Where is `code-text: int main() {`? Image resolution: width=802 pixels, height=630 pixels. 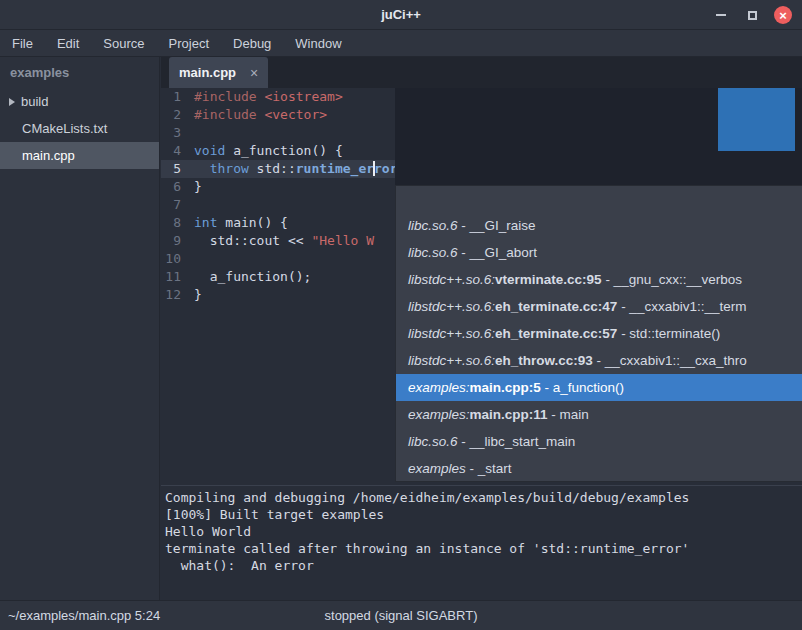 code-text: int main() { is located at coordinates (238, 223).